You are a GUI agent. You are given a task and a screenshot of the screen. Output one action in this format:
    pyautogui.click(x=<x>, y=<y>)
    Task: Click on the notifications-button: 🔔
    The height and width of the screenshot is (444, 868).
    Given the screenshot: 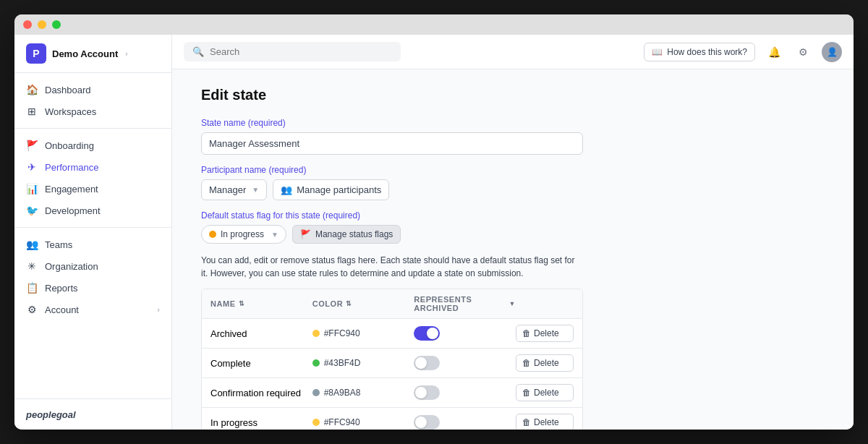 What is the action you would take?
    pyautogui.click(x=774, y=52)
    